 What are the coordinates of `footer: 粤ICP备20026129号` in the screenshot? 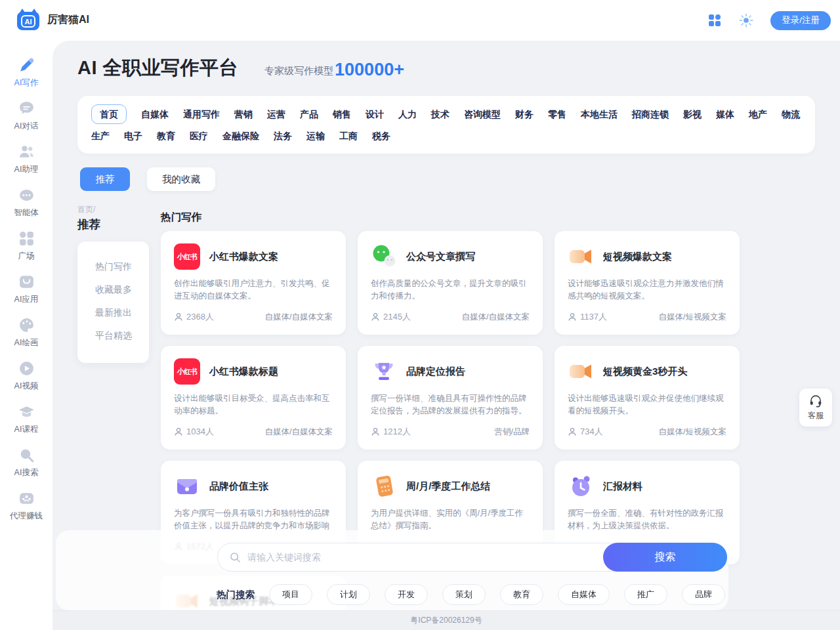 It's located at (446, 620).